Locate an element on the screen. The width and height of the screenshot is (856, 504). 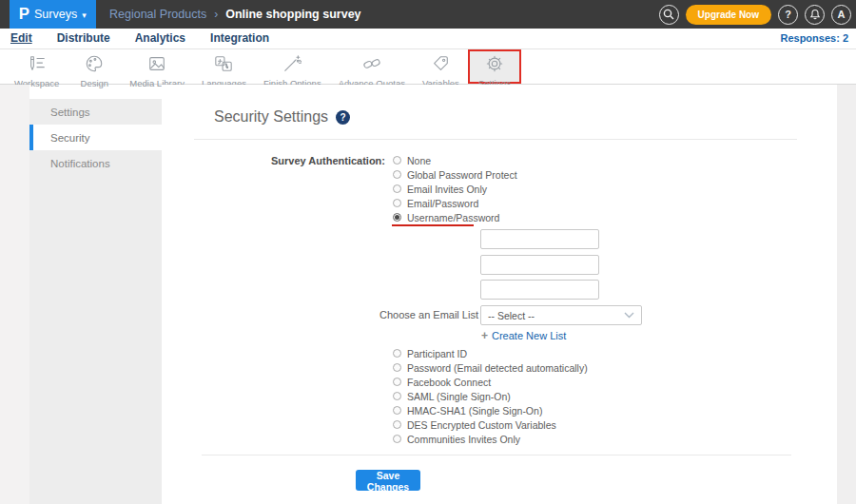
footer-divider is located at coordinates (496, 455).